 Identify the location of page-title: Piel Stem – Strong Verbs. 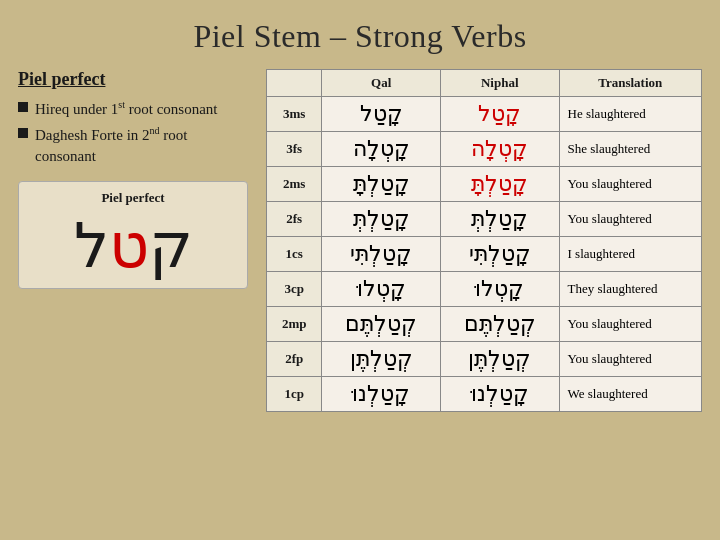
(360, 34).